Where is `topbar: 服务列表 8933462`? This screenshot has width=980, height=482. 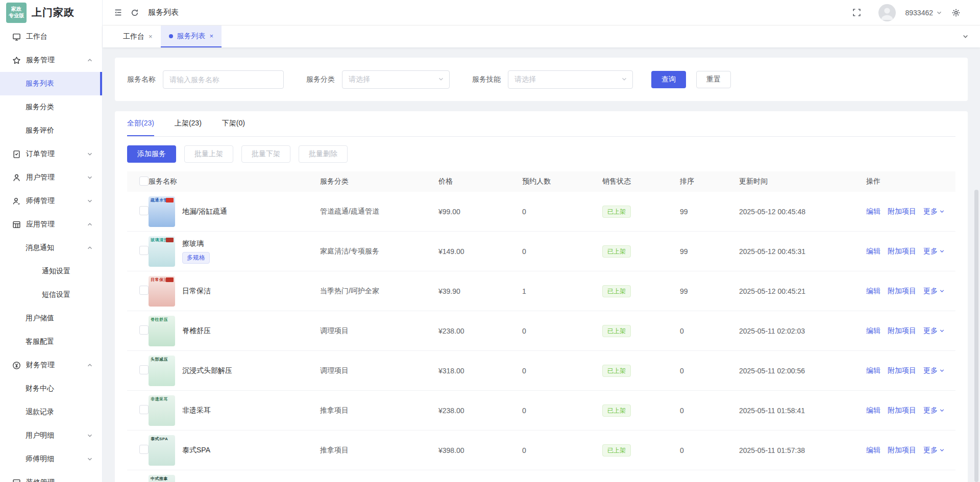
topbar: 服务列表 8933462 is located at coordinates (541, 13).